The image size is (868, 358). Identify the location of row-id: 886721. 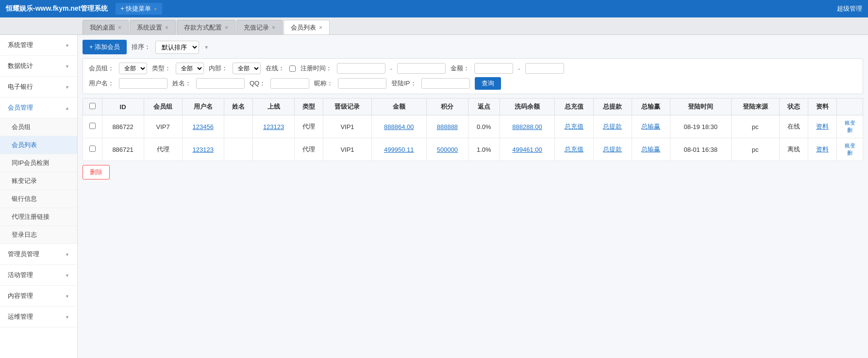
(123, 149).